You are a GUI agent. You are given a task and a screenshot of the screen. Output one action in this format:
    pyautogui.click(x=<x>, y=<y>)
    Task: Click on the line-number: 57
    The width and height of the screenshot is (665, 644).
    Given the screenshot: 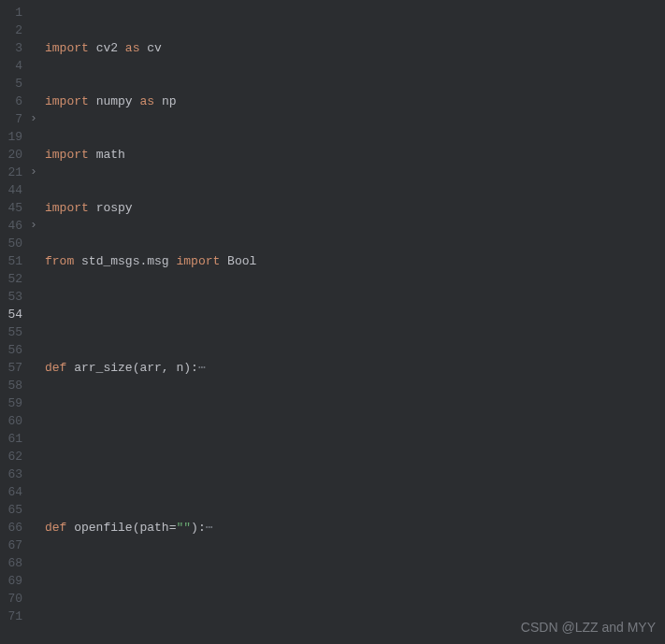 What is the action you would take?
    pyautogui.click(x=13, y=368)
    